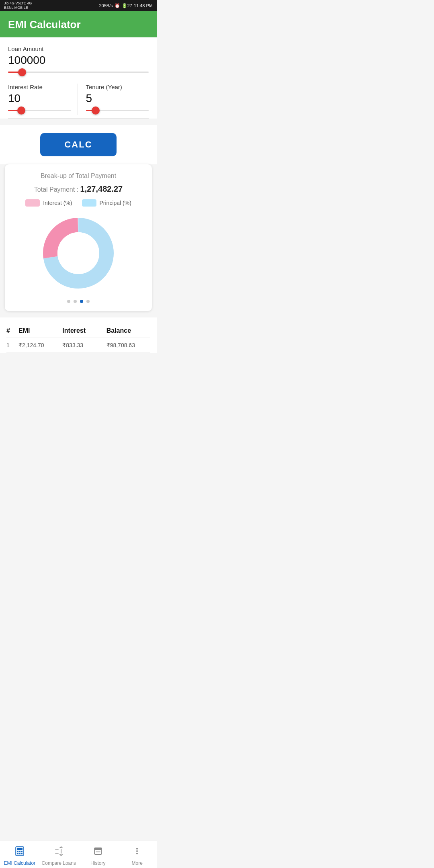 The image size is (434, 868). What do you see at coordinates (57, 203) in the screenshot?
I see `legend-interest-label: Interest (%)` at bounding box center [57, 203].